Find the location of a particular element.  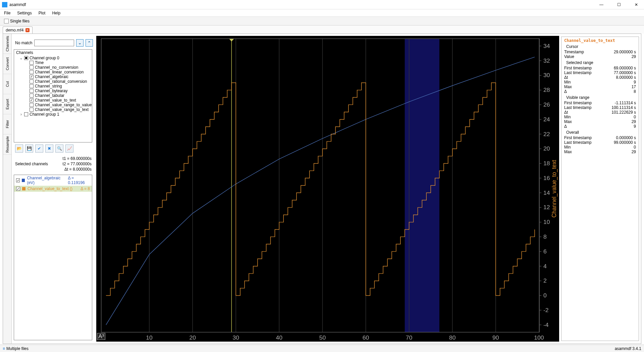

collapse-icon: ⌄ is located at coordinates (21, 58).